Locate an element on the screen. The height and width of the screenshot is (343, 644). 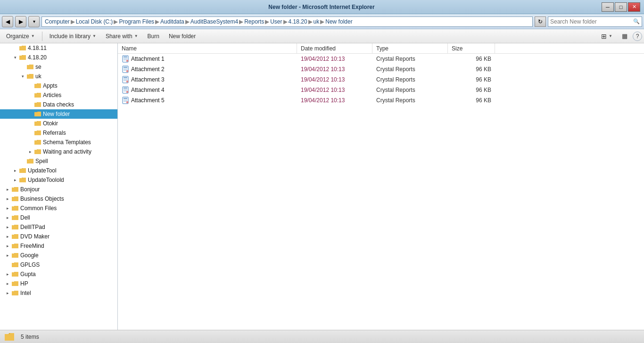
organize-button: Organize ▼ is located at coordinates (21, 36).